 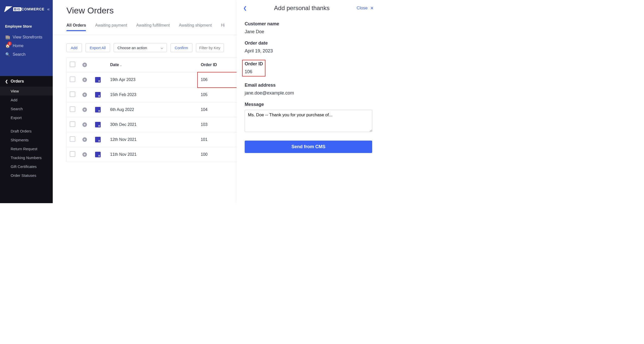 What do you see at coordinates (9, 9) in the screenshot?
I see `logo-mark-icon` at bounding box center [9, 9].